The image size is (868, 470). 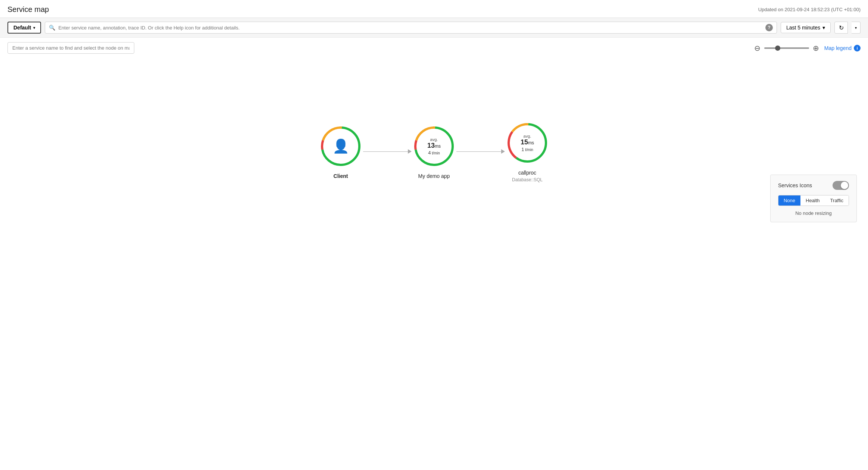 What do you see at coordinates (434, 146) in the screenshot?
I see `node-circle-demo-app: avg. 13ms 4 t/min` at bounding box center [434, 146].